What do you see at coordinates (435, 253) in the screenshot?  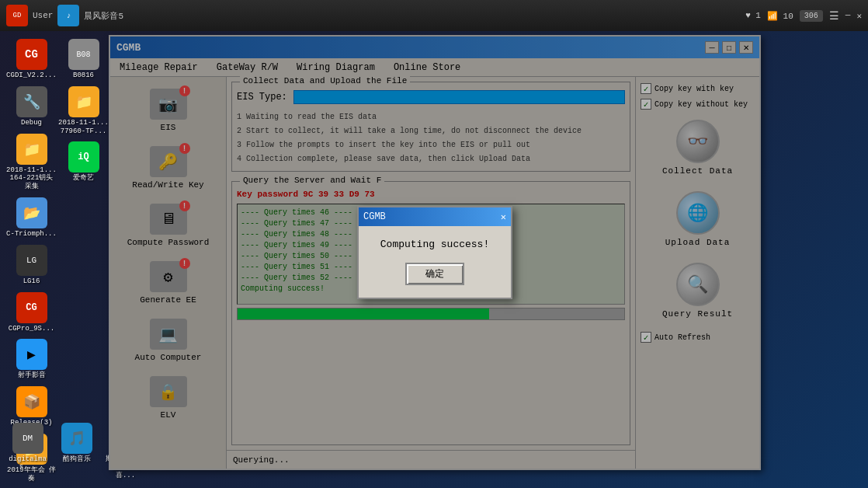 I see `modal-dialog: CGMB ✕ Computing success! 确定` at bounding box center [435, 253].